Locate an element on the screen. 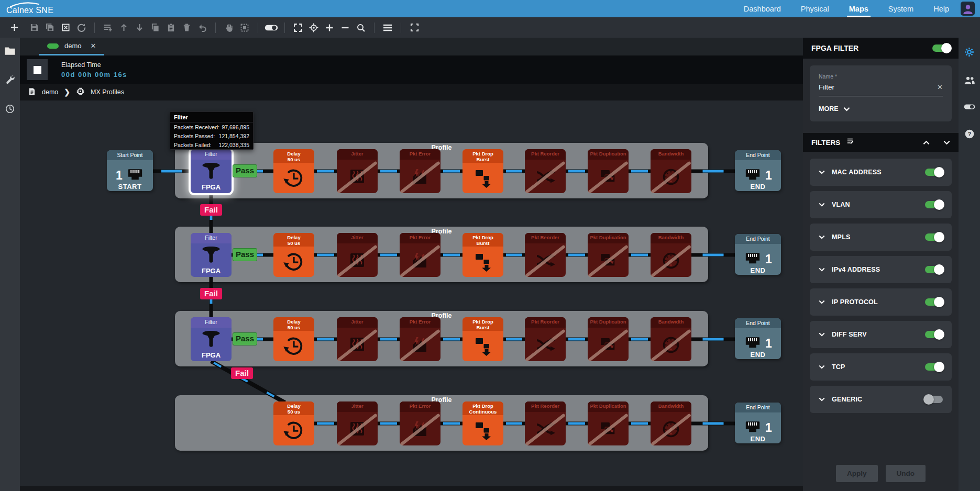 Image resolution: width=980 pixels, height=491 pixels. playlist-add-icon is located at coordinates (108, 28).